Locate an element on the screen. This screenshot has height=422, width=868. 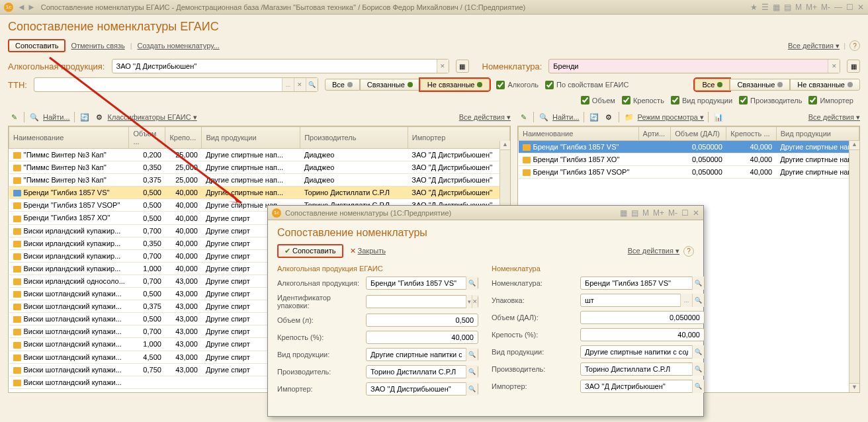
classifier-button: Классификаторы ЕГАИС ▾ is located at coordinates (152, 118).